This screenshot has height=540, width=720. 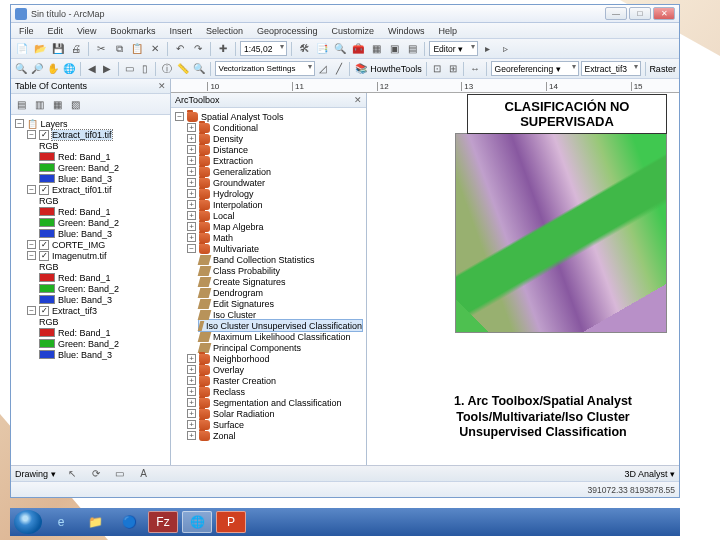 I want to click on rotate-icon: ⟳, so click(x=96, y=474).